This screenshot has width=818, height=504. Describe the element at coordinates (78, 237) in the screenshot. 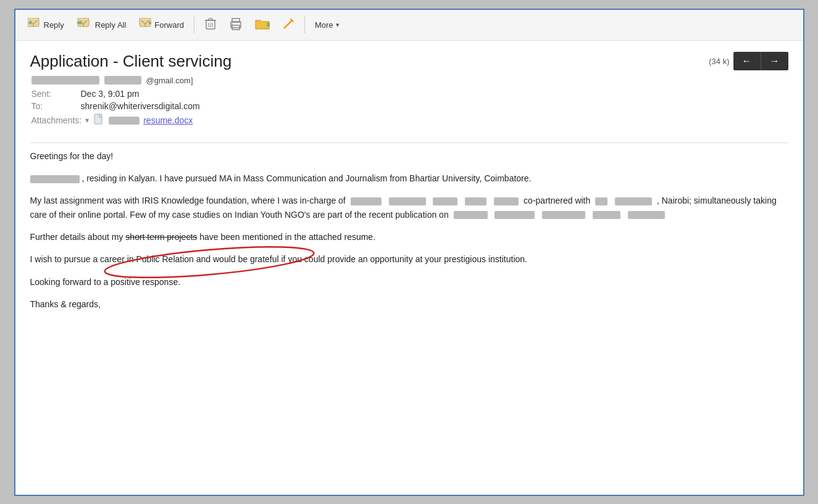

I see `further-text-start: Further details about my` at that location.